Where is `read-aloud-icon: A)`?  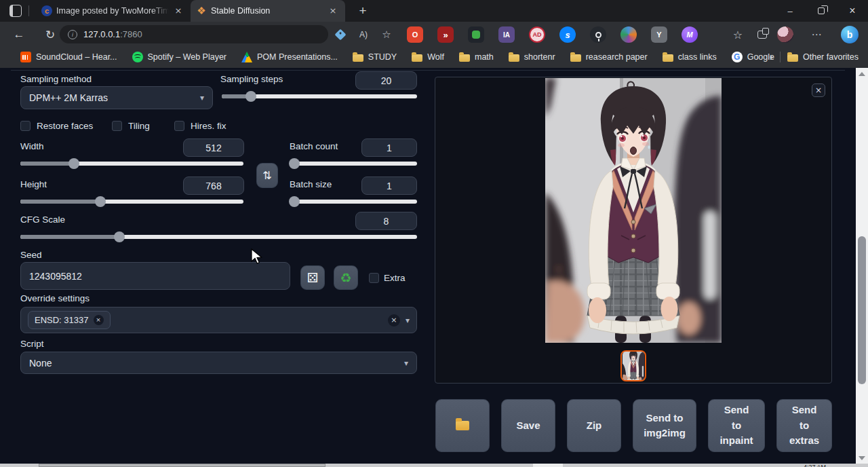 read-aloud-icon: A) is located at coordinates (363, 35).